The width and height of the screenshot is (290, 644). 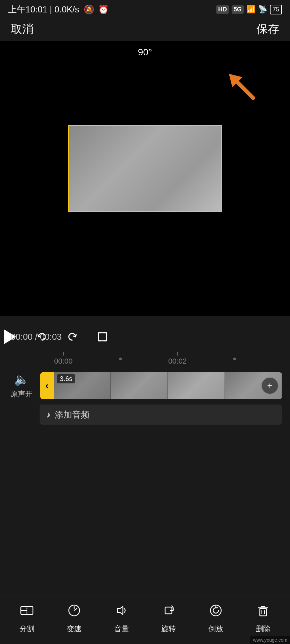 I want to click on ruler-mark-0: 00:00, so click(x=63, y=359).